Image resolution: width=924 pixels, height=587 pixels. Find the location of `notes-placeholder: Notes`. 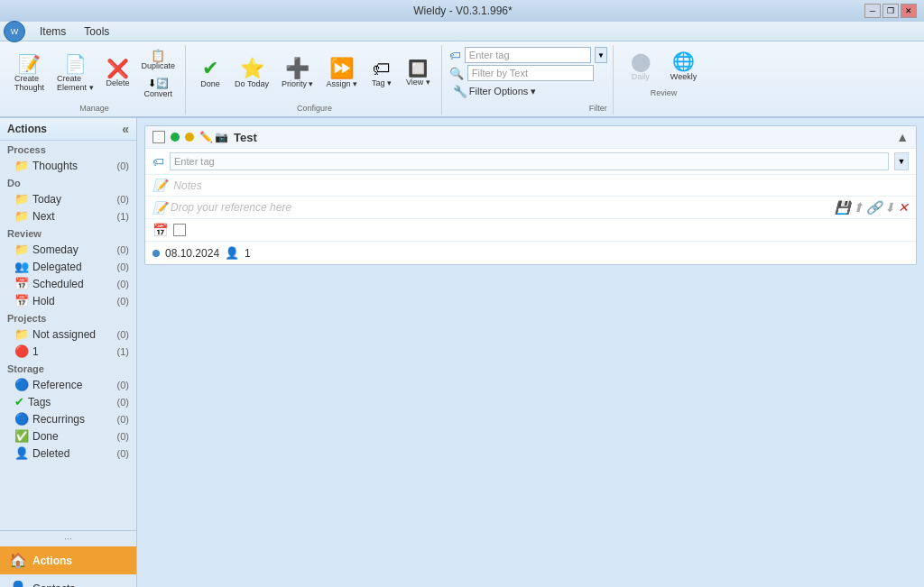

notes-placeholder: Notes is located at coordinates (188, 186).